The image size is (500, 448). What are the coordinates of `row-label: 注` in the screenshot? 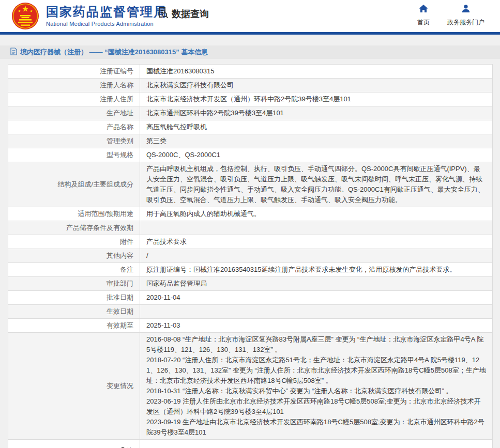 It's located at (74, 444).